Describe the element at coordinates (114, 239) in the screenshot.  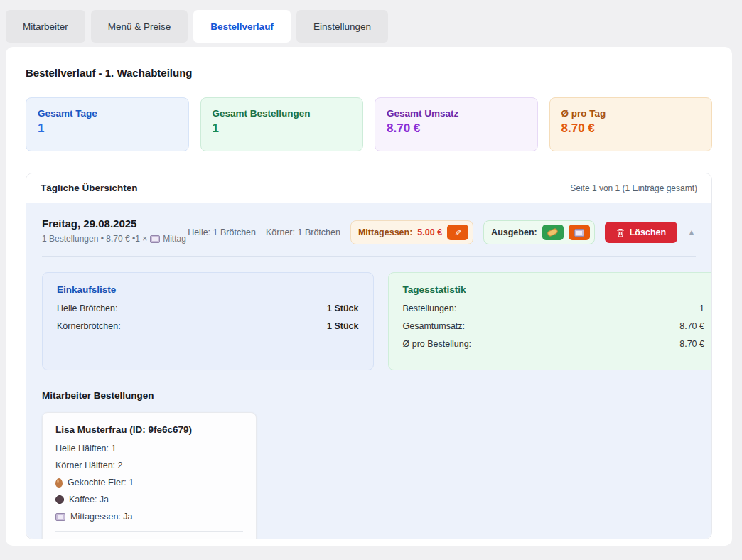
I see `day-summary: 1 Bestellungen • 8.70 € •1 × Mittag` at that location.